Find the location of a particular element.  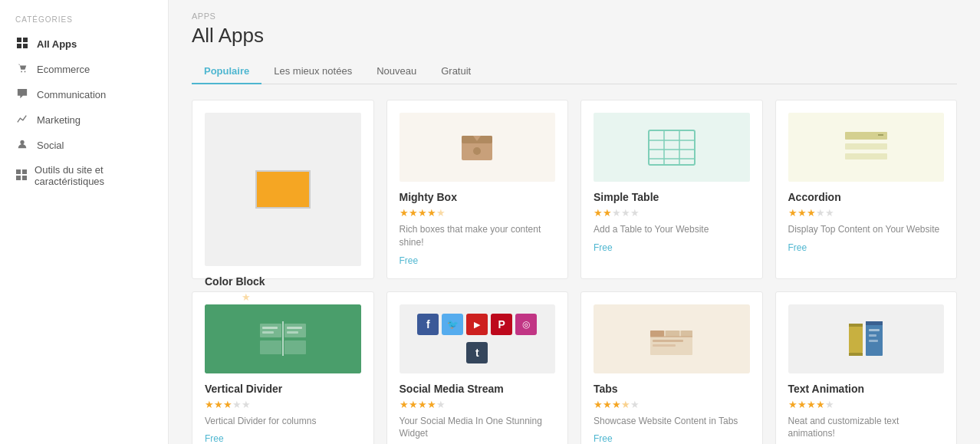

tab-nouveau: Nouveau is located at coordinates (396, 72).